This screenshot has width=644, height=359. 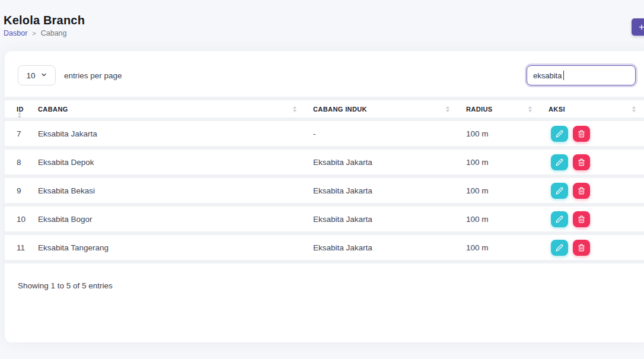 What do you see at coordinates (324, 247) in the screenshot?
I see `table-row: 11 Eksabita Tangerang Eksabita Jakarta 1…` at bounding box center [324, 247].